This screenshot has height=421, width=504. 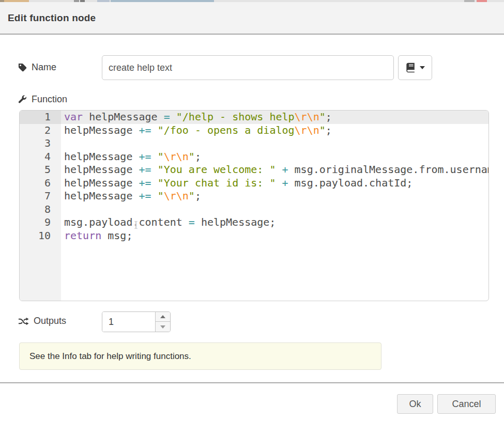 What do you see at coordinates (40, 236) in the screenshot?
I see `gutter-line-number: 10` at bounding box center [40, 236].